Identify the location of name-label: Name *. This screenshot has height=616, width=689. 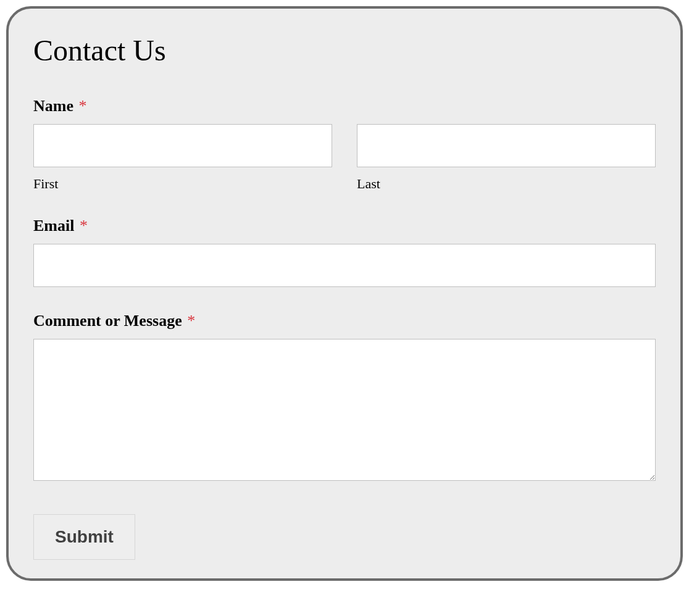
(344, 106).